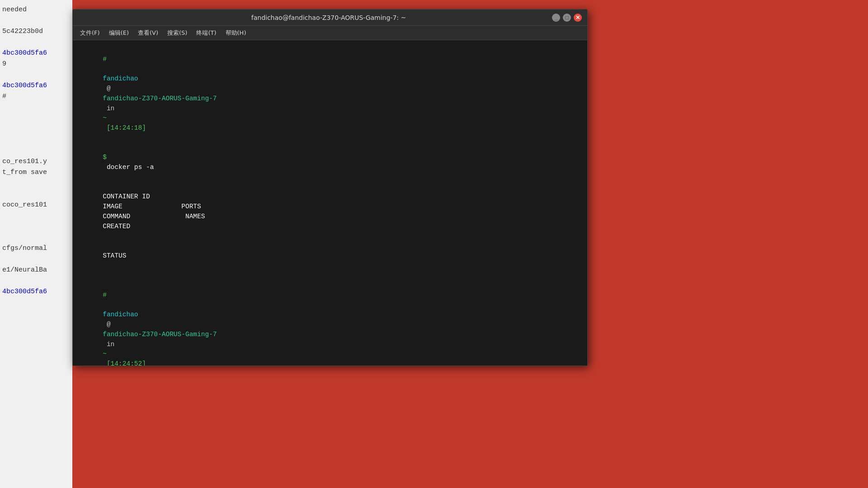  Describe the element at coordinates (330, 212) in the screenshot. I see `table-header-row: CONTAINER ID IMAGE PORTS COMMAND NAMES C…` at that location.